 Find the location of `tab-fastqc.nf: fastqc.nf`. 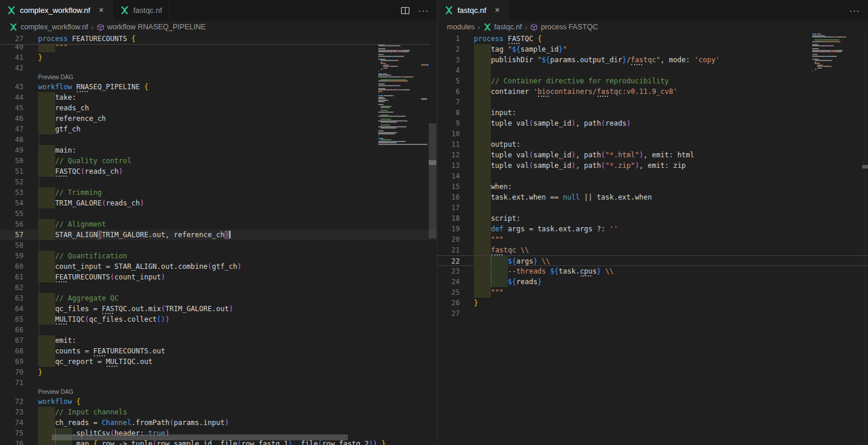

tab-fastqc.nf: fastqc.nf is located at coordinates (141, 11).